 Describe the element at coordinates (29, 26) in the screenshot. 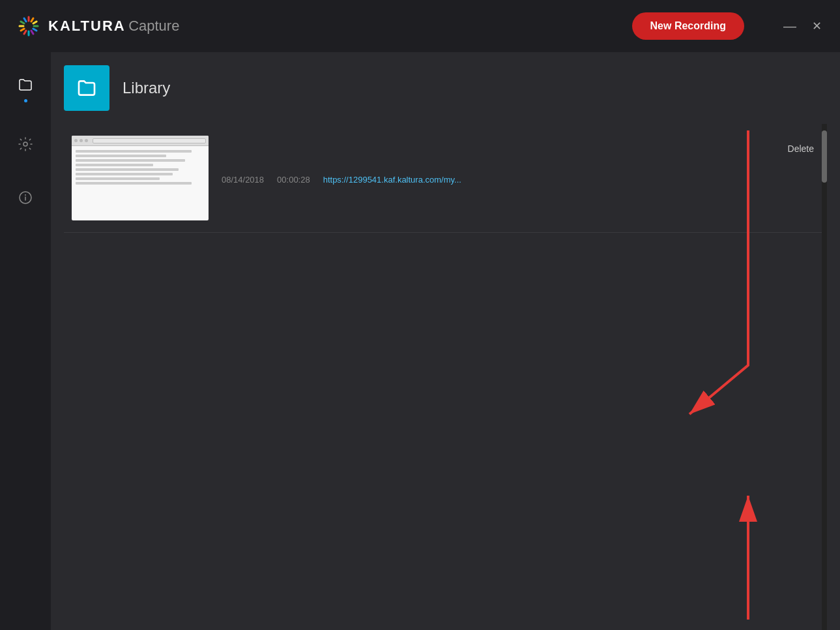

I see `kaltura-logo-icon` at that location.